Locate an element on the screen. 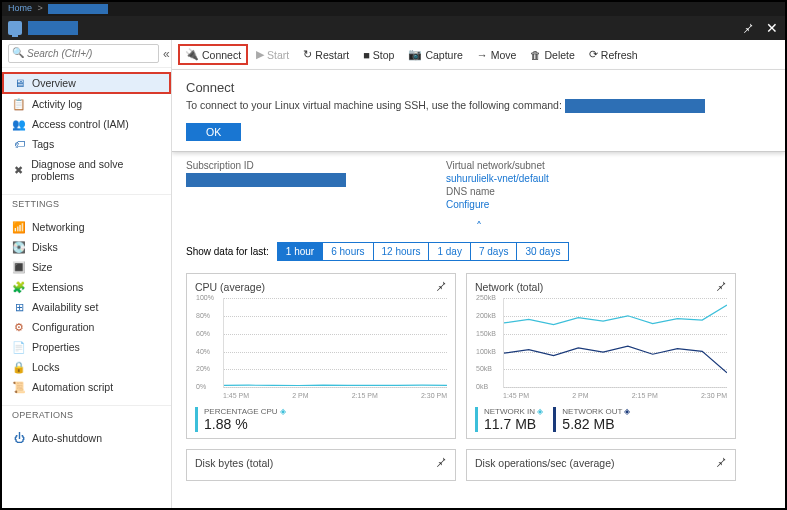  refresh-icon: ⟳ is located at coordinates (594, 54).